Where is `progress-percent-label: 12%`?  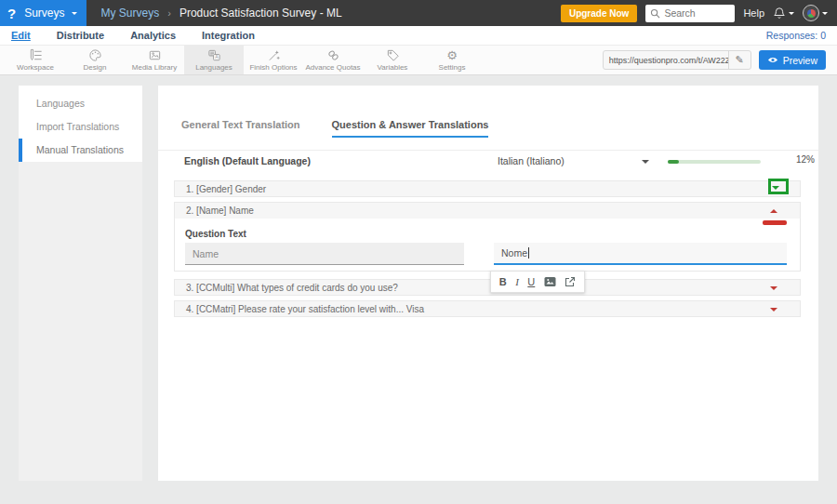 progress-percent-label: 12% is located at coordinates (805, 160).